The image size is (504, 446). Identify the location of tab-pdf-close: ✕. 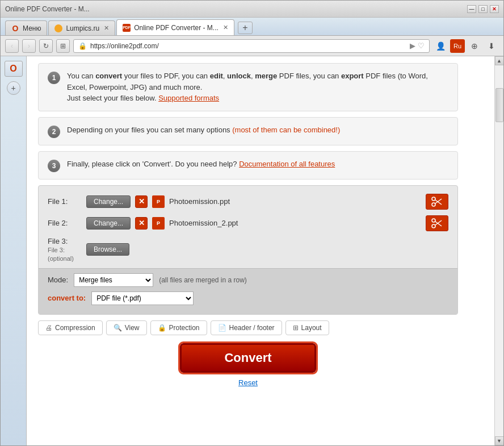
(226, 27).